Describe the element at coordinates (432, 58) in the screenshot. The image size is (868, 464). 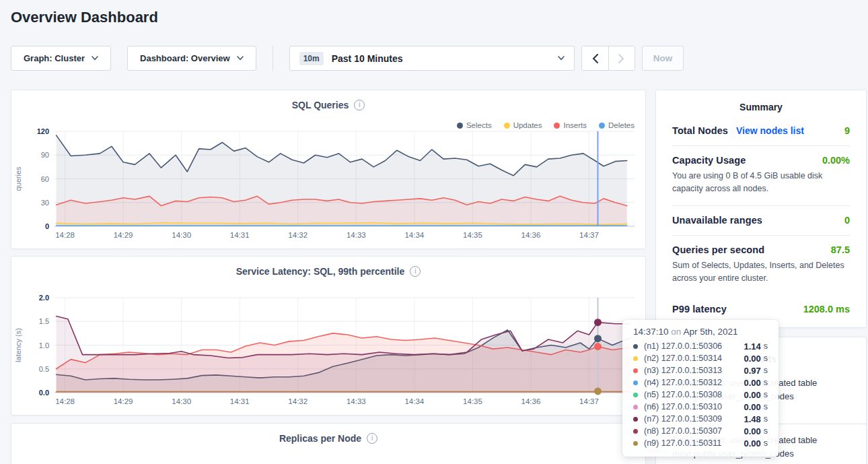
I see `time-range-dropdown: 10m Past 10 Minutes` at that location.